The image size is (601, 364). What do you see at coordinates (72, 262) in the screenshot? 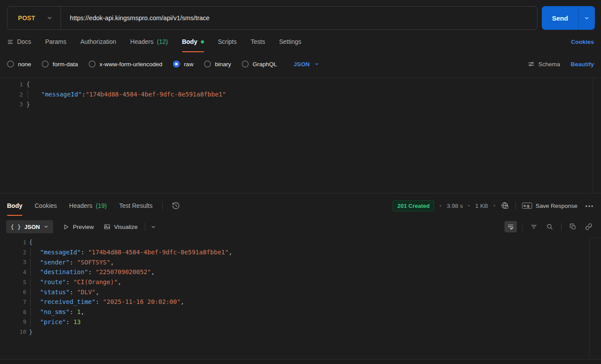
I see `code-text: "sender": "SOFTSYS",` at bounding box center [72, 262].